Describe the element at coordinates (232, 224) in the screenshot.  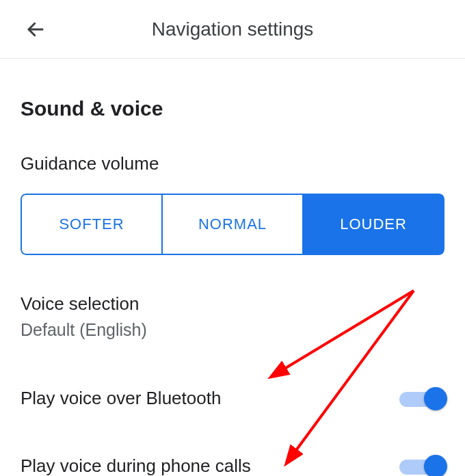
I see `guidance-volume-segmented: SOFTER NORMAL LOUDER` at that location.